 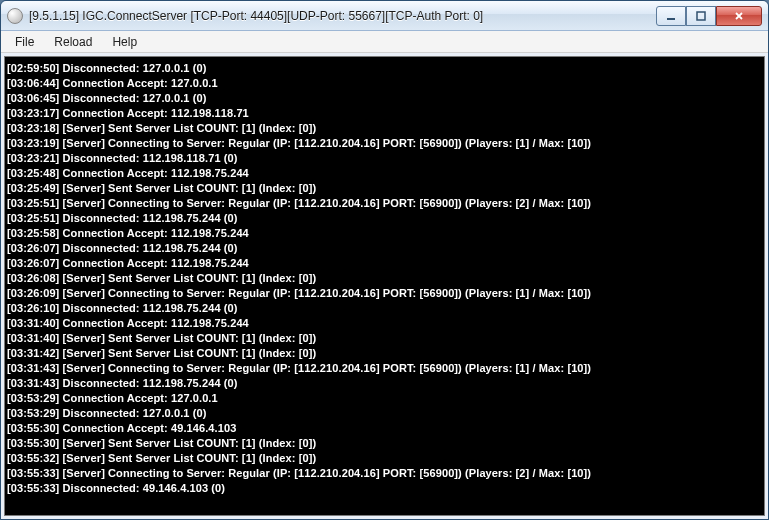 I want to click on log-line: [03:55:33] [Server] Connecting to Server…, so click(x=384, y=474).